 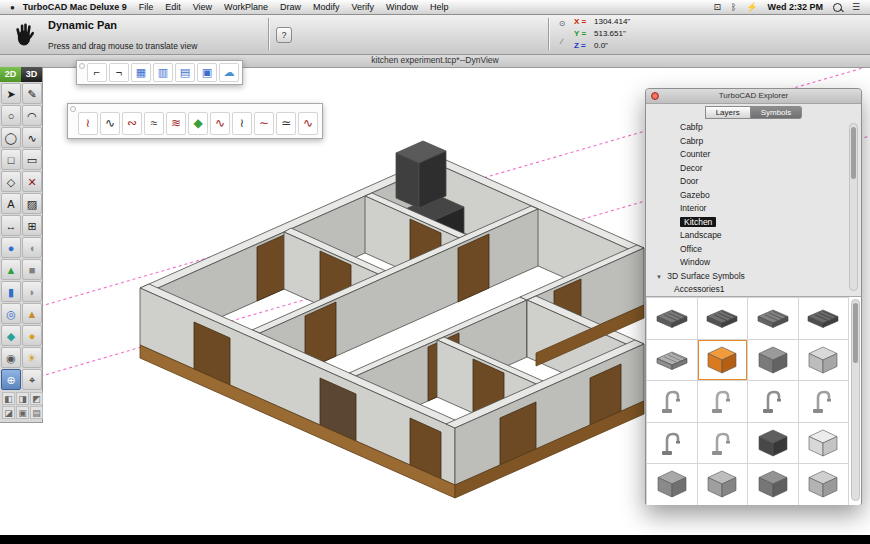 I want to click on apple-menu-icon: ●, so click(x=12, y=8).